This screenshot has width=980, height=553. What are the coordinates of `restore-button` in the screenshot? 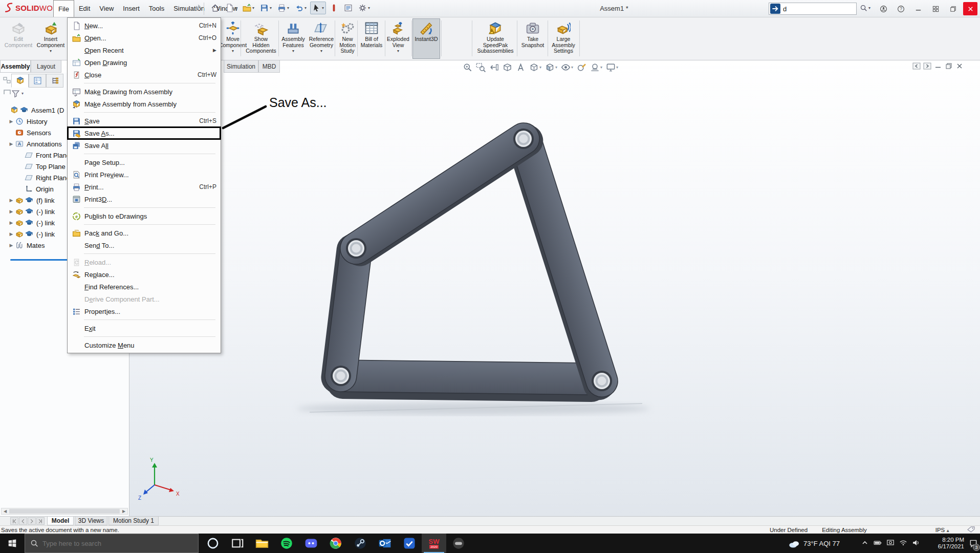 It's located at (953, 9).